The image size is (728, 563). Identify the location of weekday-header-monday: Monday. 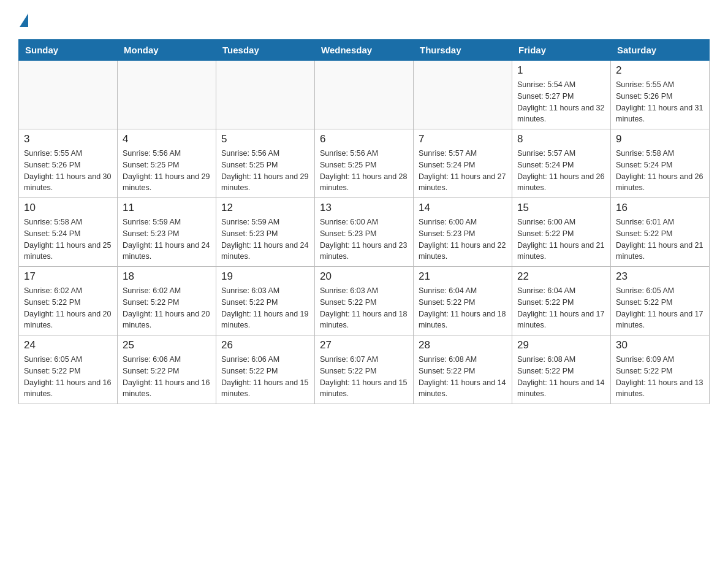
(167, 50).